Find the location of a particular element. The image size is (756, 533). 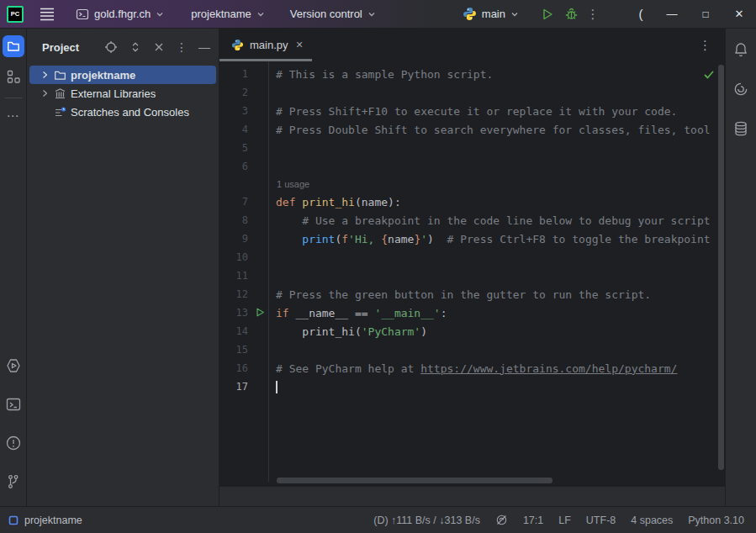

code-line-12: 12# Press the green button in the gutter… is located at coordinates (468, 294).